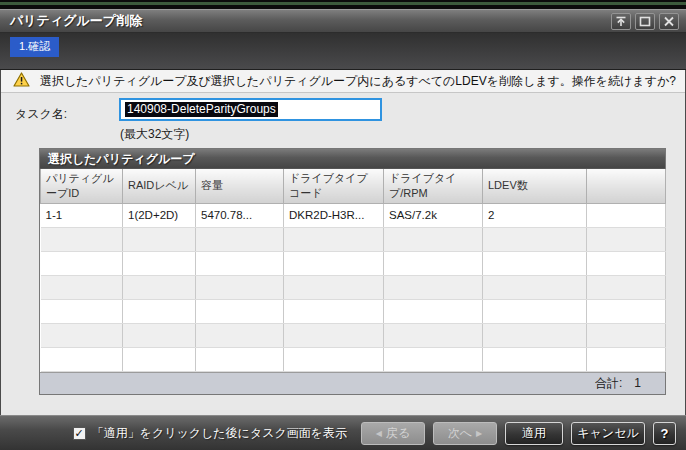 The height and width of the screenshot is (450, 686). I want to click on dialog-title-bar: パリティグループ削除, so click(343, 21).